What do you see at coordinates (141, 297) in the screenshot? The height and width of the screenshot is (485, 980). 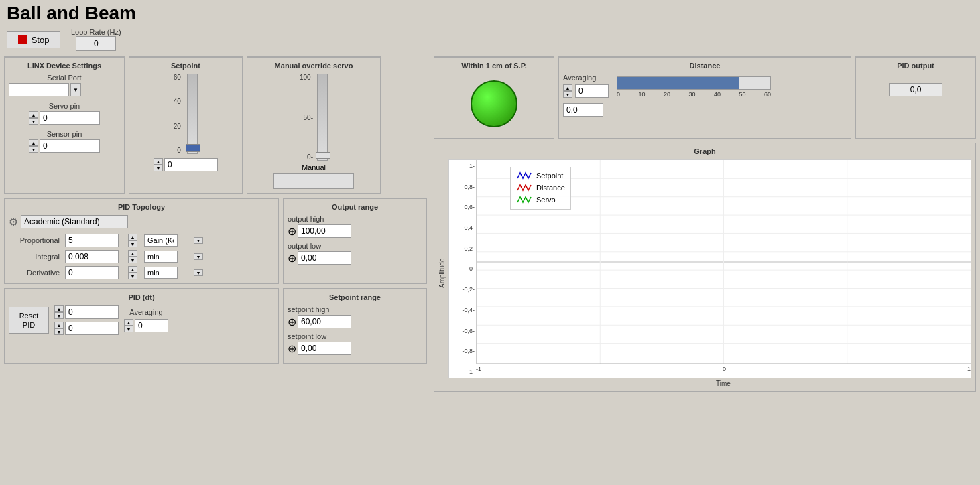 I see `pid-dt-title: PID (dt)` at bounding box center [141, 297].